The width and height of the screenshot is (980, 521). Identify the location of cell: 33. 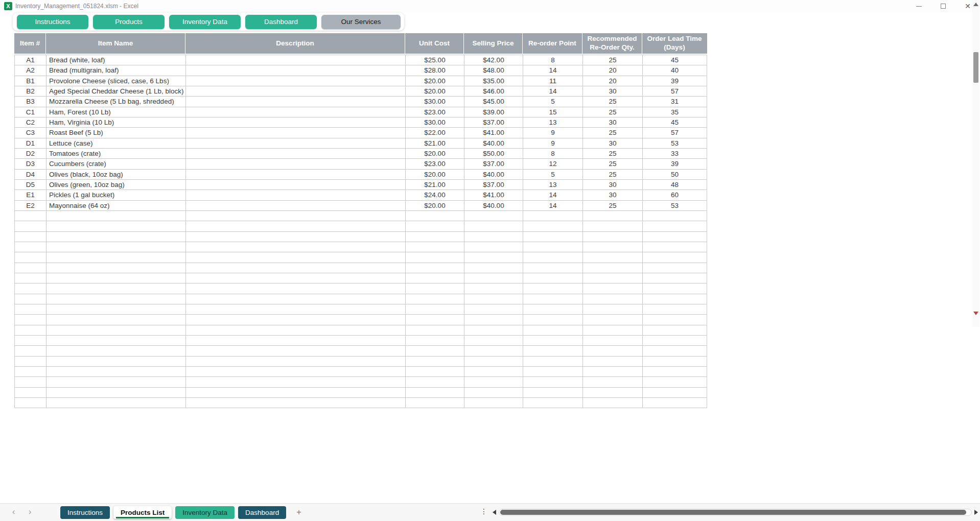
(675, 154).